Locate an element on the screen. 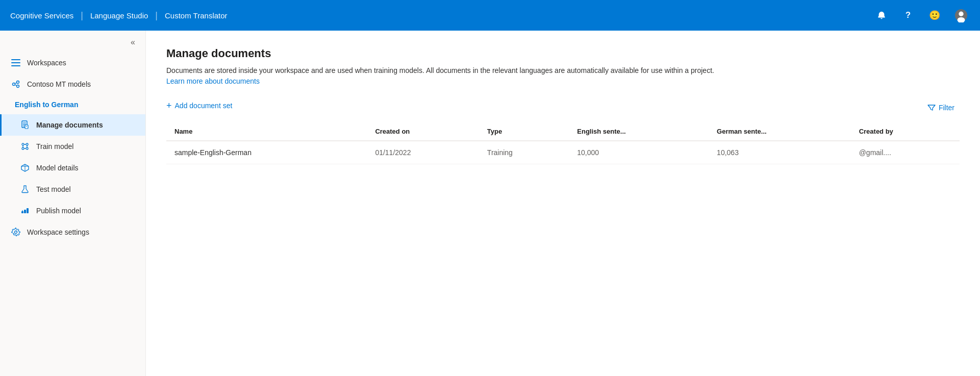 Image resolution: width=980 pixels, height=376 pixels. col-german-sentences: German sente... is located at coordinates (780, 132).